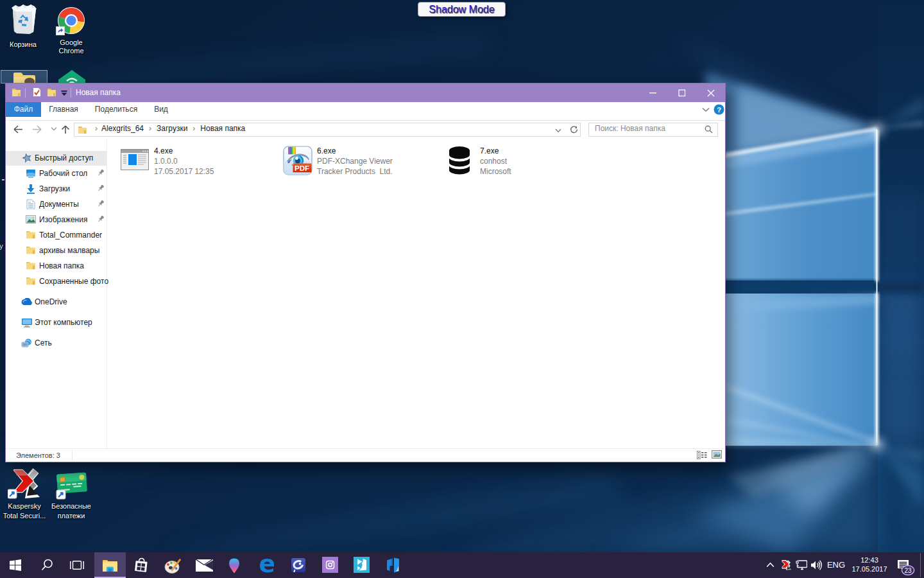 The image size is (924, 578). What do you see at coordinates (908, 570) in the screenshot?
I see `svg-text: 23` at bounding box center [908, 570].